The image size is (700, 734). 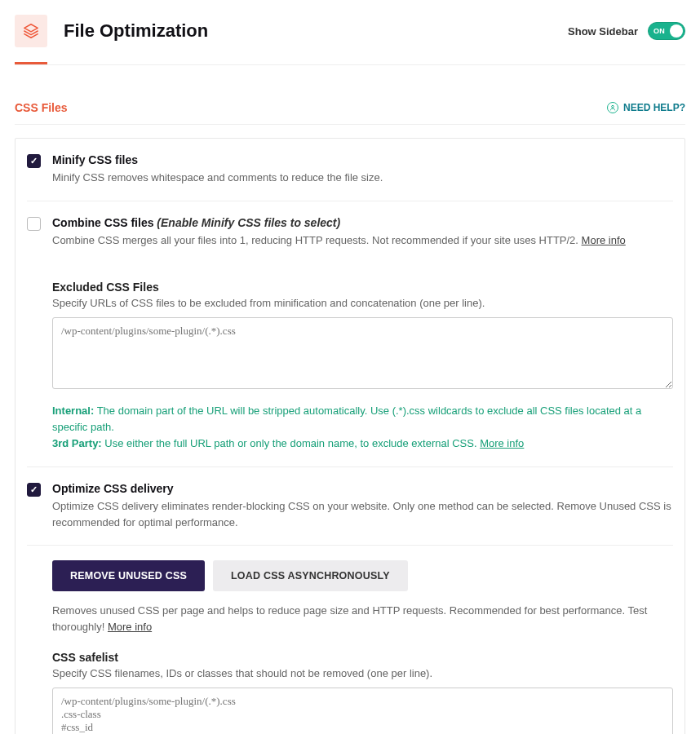 What do you see at coordinates (667, 31) in the screenshot?
I see `show-sidebar-toggle: ON` at bounding box center [667, 31].